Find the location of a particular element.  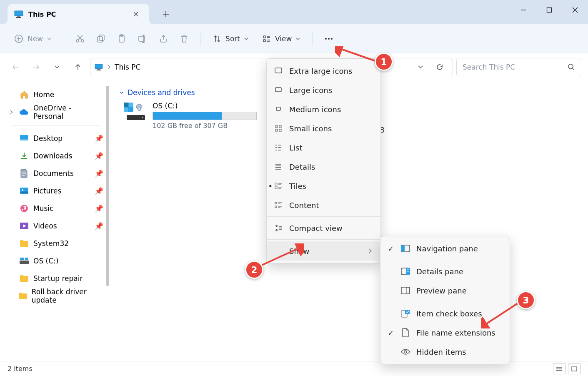

downloads-icon is located at coordinates (24, 156).